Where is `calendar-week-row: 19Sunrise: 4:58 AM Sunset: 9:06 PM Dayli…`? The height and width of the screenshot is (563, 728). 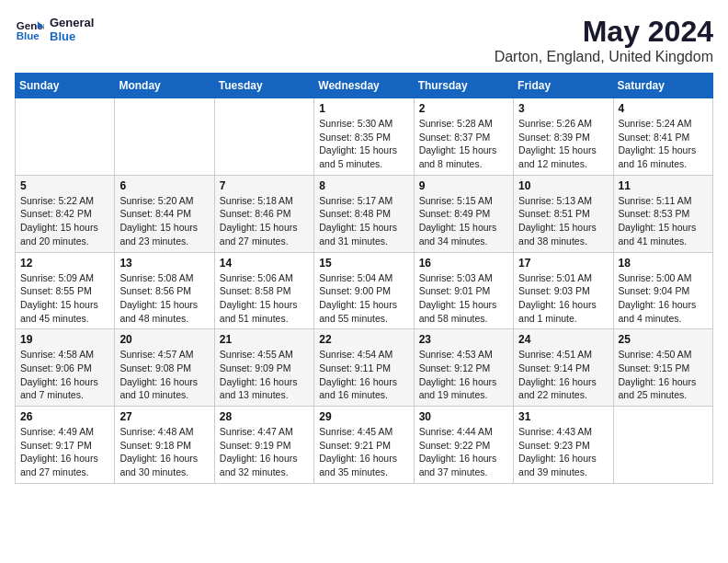 calendar-week-row: 19Sunrise: 4:58 AM Sunset: 9:06 PM Dayli… is located at coordinates (364, 368).